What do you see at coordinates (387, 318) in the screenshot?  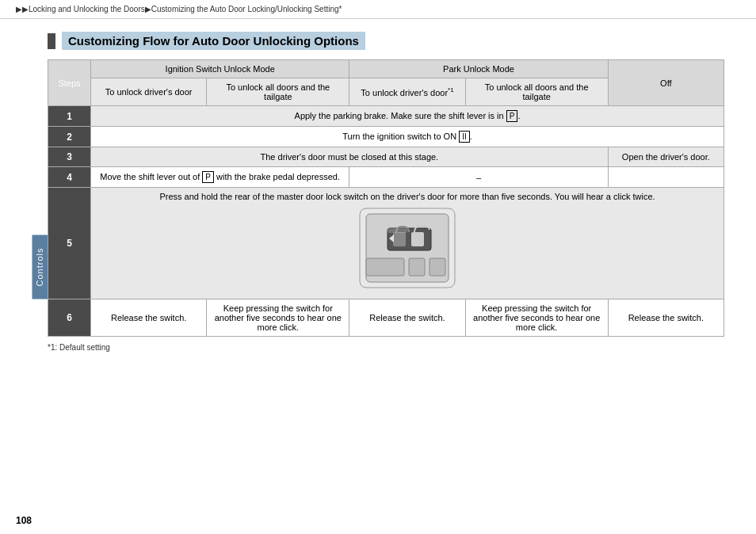 I see `table-row: 6 Release the switch. Keep pressing the …` at bounding box center [387, 318].